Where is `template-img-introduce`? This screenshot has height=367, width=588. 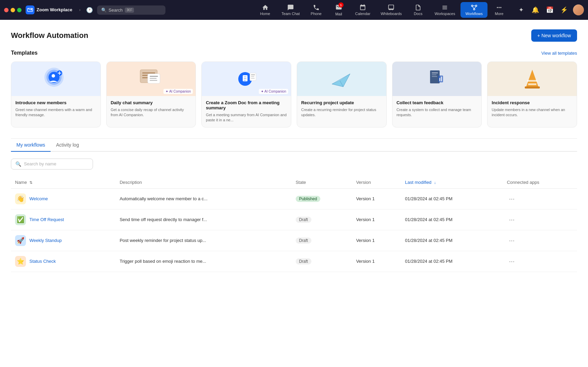 template-img-introduce is located at coordinates (56, 79).